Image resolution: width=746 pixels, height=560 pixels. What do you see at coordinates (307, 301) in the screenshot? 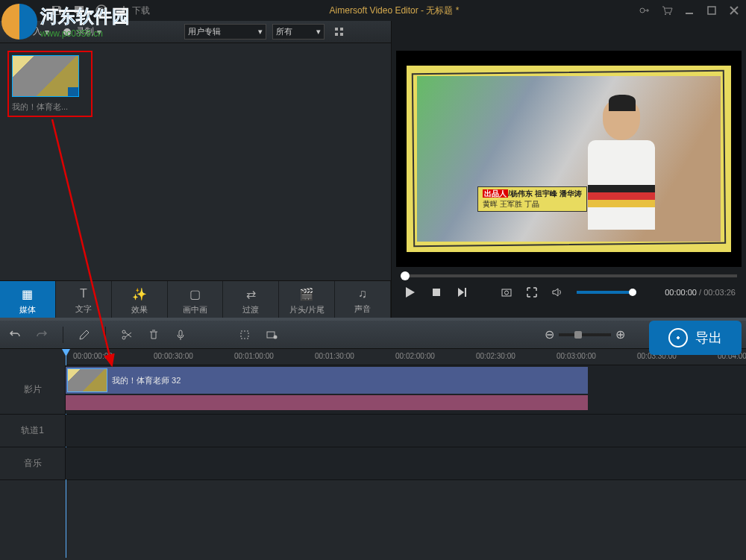
I see `tab-intro: 🎬片头/片尾` at bounding box center [307, 301].